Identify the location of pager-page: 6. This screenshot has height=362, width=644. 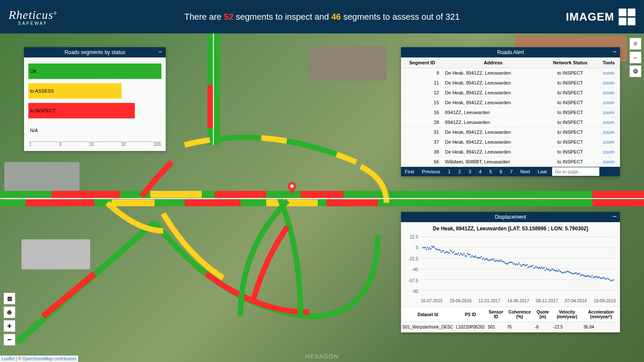
(501, 172).